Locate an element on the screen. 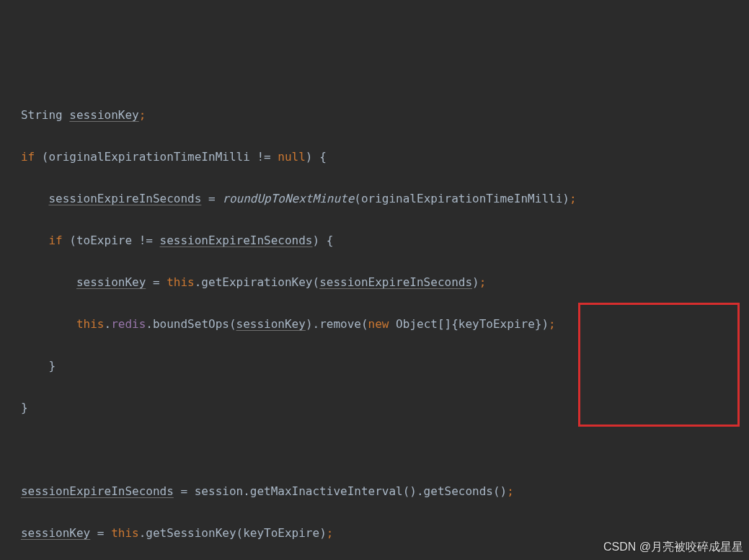 The image size is (749, 560). static-method: roundUpToNextMinute is located at coordinates (288, 199).